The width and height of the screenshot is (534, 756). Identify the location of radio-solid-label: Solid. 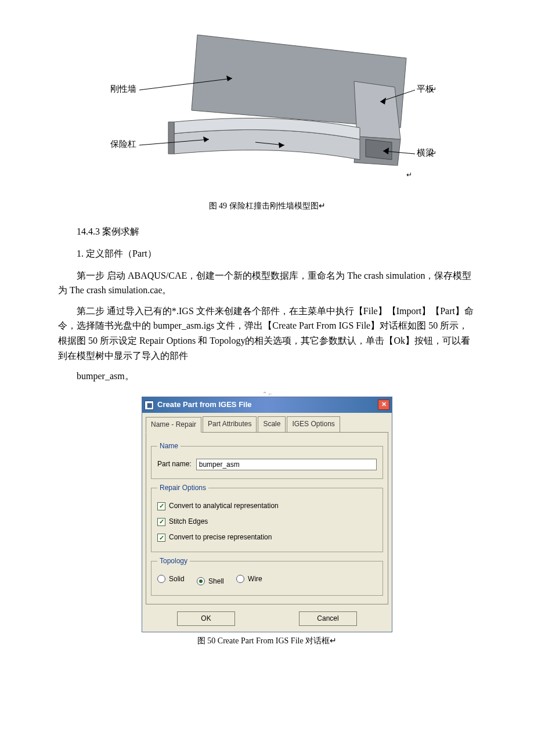
(176, 579).